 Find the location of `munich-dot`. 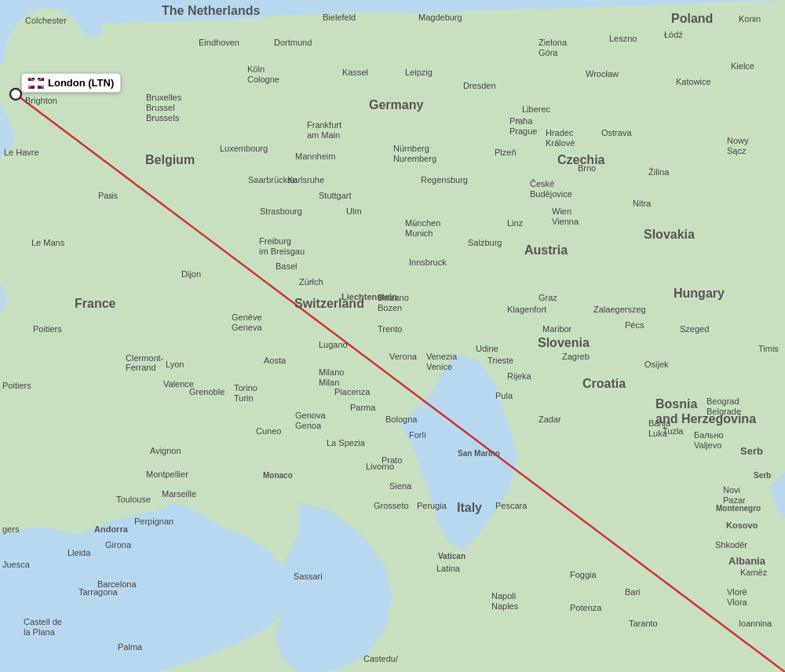

munich-dot is located at coordinates (414, 225).